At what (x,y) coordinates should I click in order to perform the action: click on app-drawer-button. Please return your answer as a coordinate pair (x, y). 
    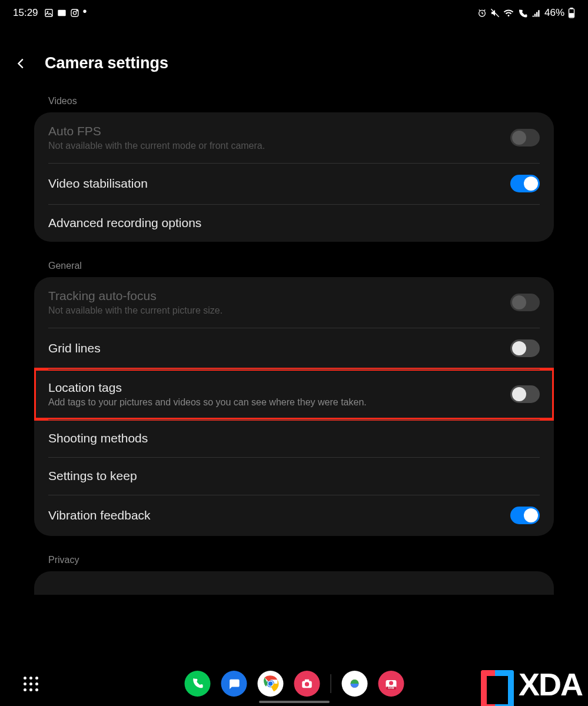
    Looking at the image, I should click on (31, 684).